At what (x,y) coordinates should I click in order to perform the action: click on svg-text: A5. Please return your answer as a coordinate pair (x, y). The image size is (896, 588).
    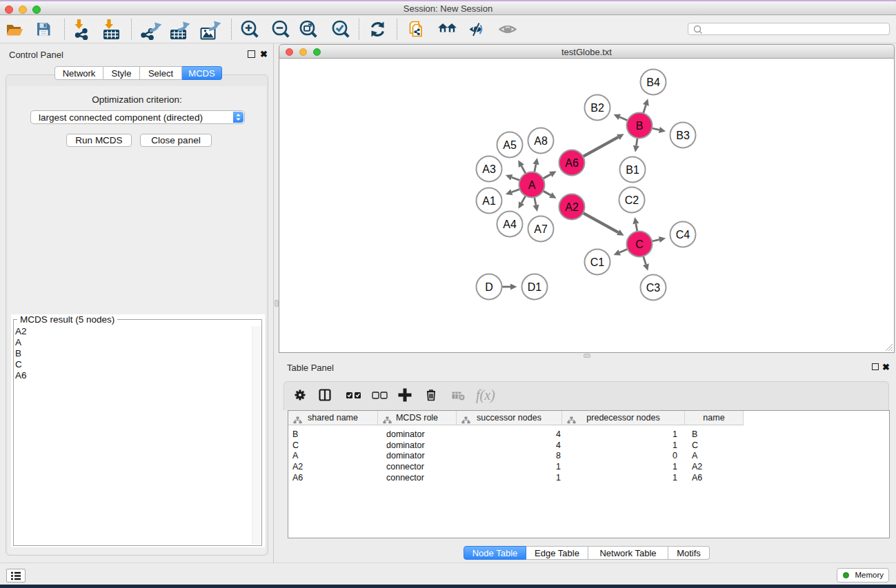
    Looking at the image, I should click on (510, 145).